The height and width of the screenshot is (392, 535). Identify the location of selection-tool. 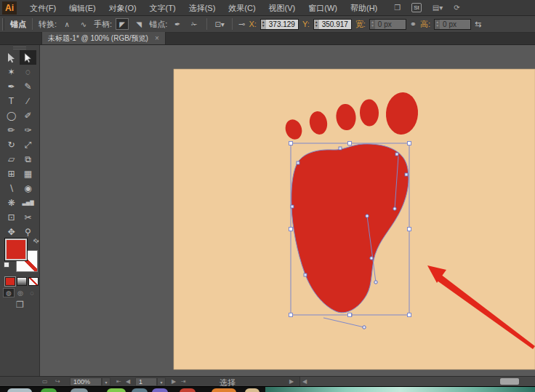
(12, 57).